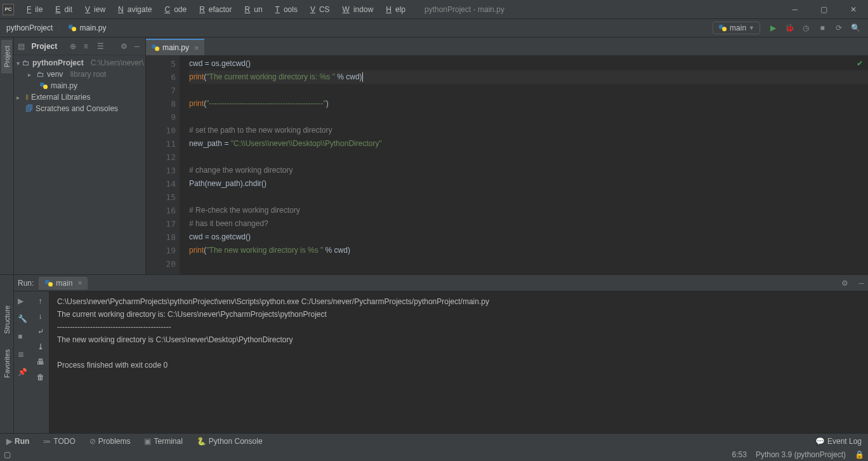 The width and height of the screenshot is (868, 461). What do you see at coordinates (434, 9) in the screenshot?
I see `titlebar: PC FileEditViewNavigateCodeRefactorRunTo…` at bounding box center [434, 9].